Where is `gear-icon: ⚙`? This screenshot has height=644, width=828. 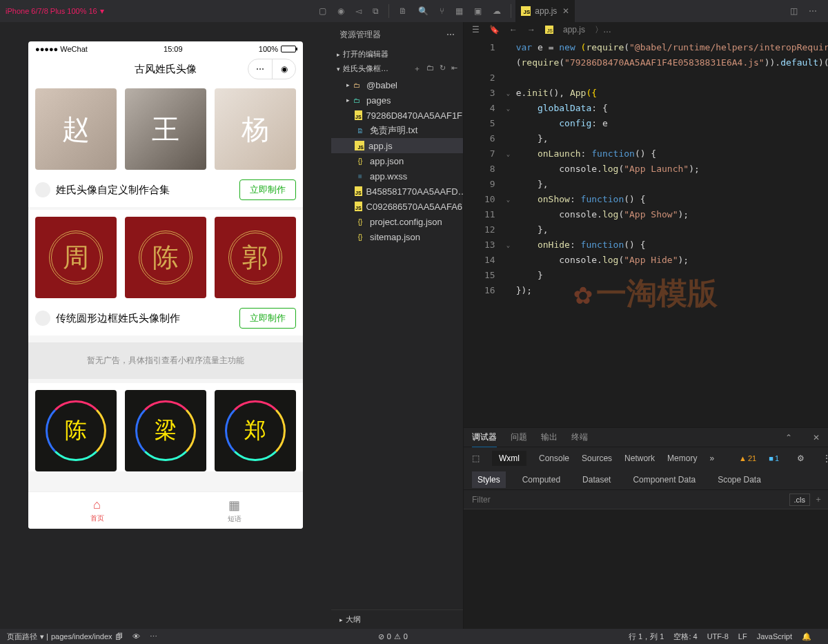
gear-icon: ⚙ is located at coordinates (800, 458).